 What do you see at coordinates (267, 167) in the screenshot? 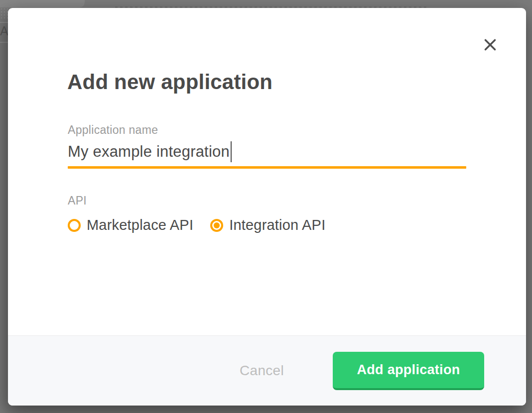
I see `input-underline` at bounding box center [267, 167].